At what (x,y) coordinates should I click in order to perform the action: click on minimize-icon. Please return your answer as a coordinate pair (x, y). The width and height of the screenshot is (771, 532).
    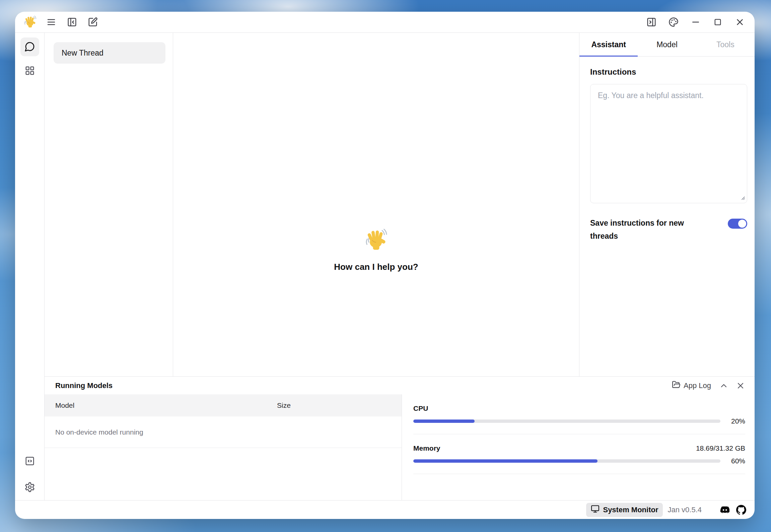
    Looking at the image, I should click on (696, 22).